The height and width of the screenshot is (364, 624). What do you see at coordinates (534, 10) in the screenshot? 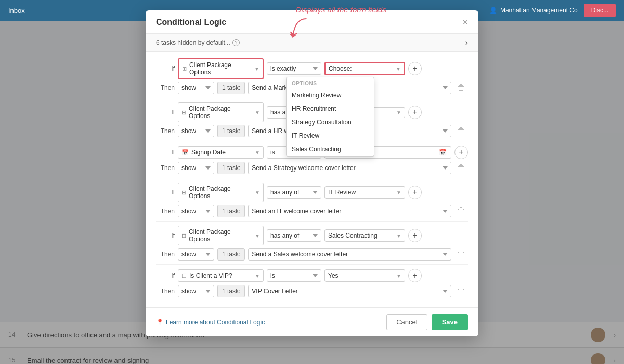
I see `company-label: 👤 Manhattan Management Co` at bounding box center [534, 10].